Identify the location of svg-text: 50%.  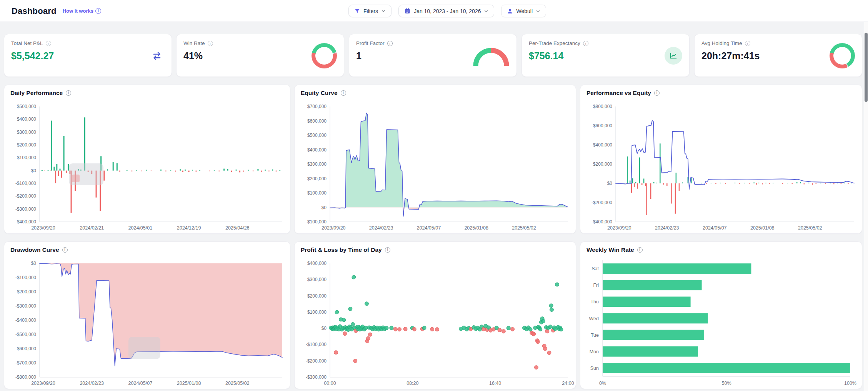
(726, 383).